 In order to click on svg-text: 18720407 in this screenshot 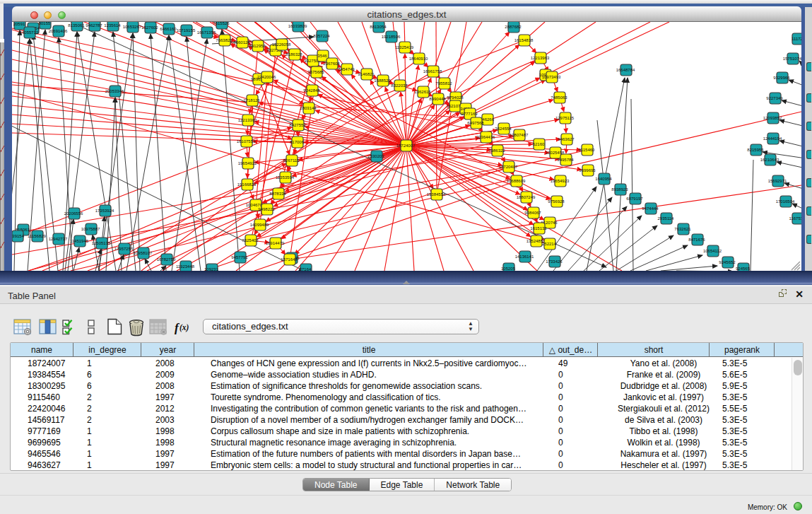, I will do `click(509, 167)`.